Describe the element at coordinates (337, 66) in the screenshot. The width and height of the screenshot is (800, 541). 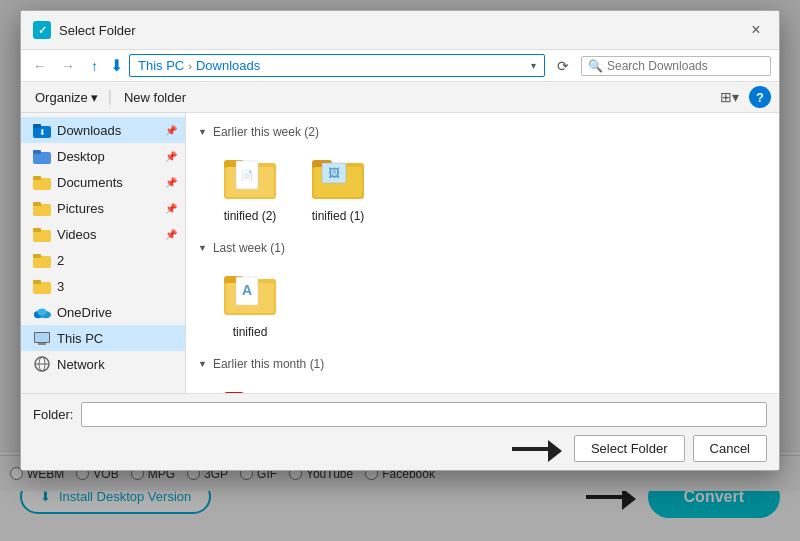
I see `breadcrumb-path: This PC › Downloads ▾` at that location.